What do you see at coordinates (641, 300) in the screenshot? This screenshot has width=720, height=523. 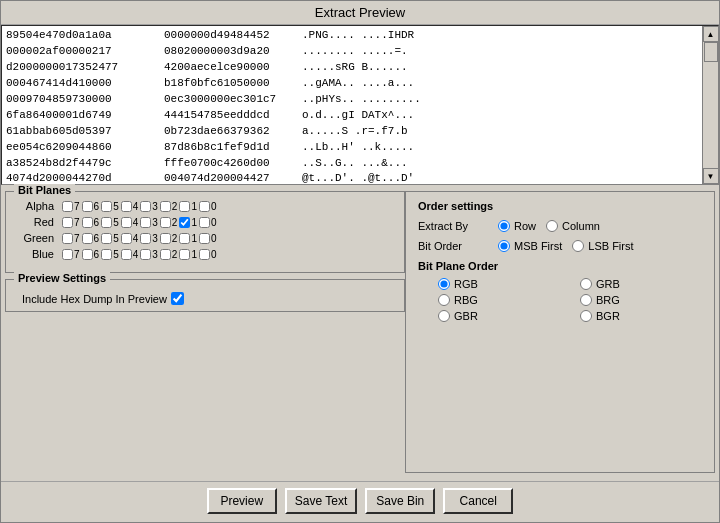 I see `bpo-brg: BRG` at bounding box center [641, 300].